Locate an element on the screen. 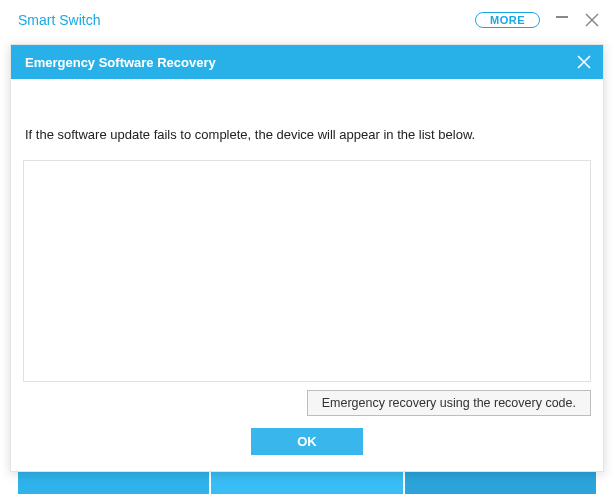 The width and height of the screenshot is (614, 500). minimize-icon is located at coordinates (562, 17).